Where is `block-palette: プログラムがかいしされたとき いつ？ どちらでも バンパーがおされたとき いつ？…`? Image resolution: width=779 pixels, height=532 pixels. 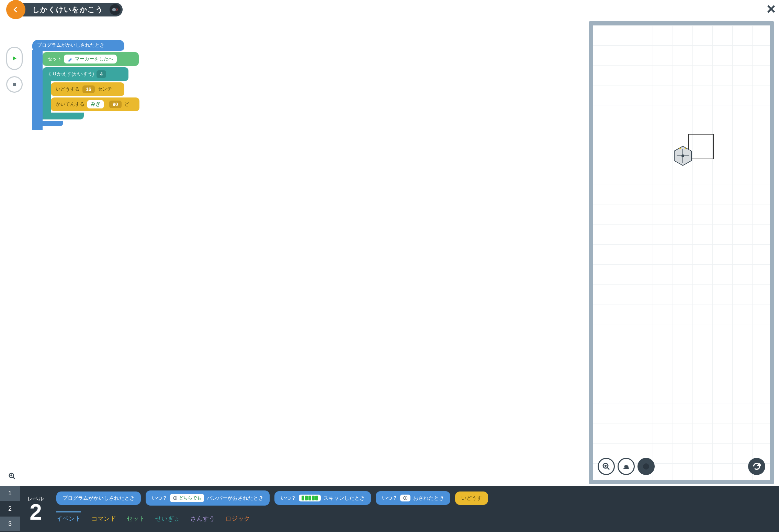 block-palette: プログラムがかいしされたとき いつ？ どちらでも バンパーがおされたとき いつ？… is located at coordinates (415, 509).